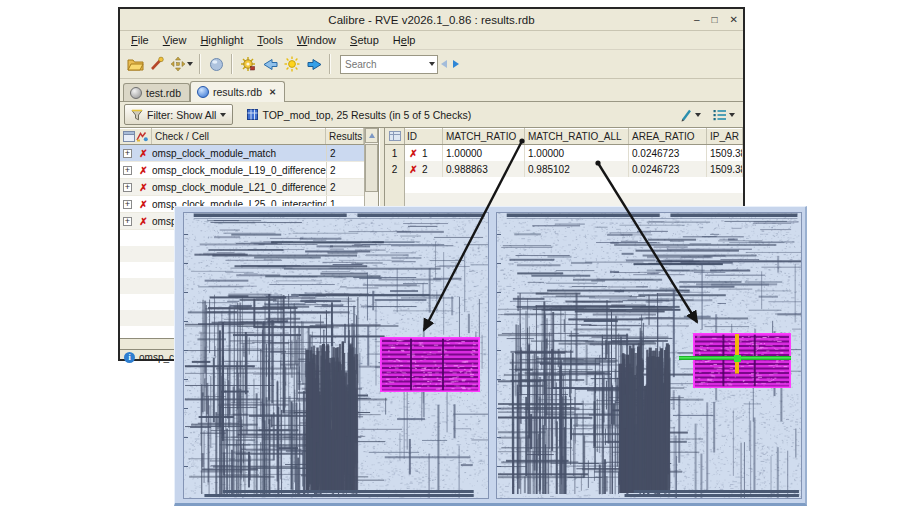 Image resolution: width=900 pixels, height=506 pixels. What do you see at coordinates (216, 64) in the screenshot?
I see `sphere-icon` at bounding box center [216, 64].